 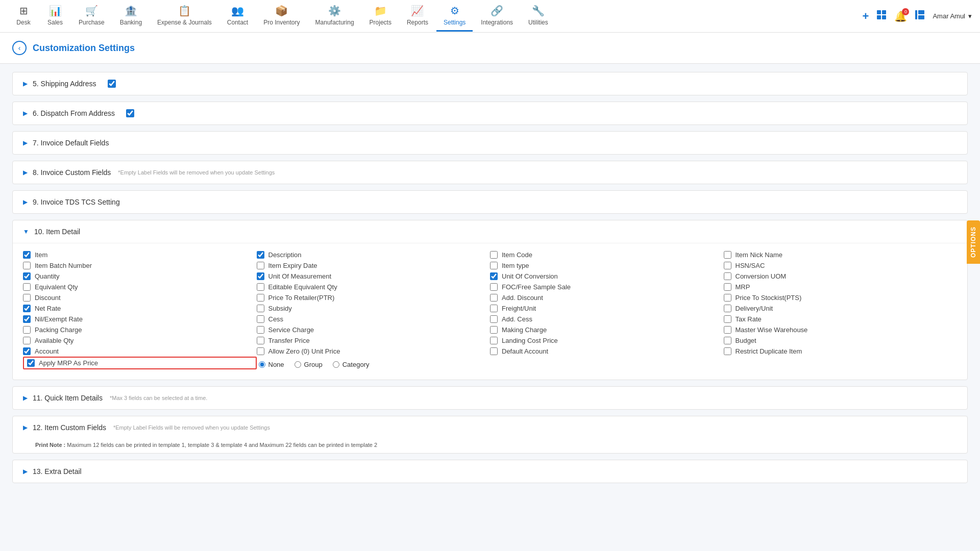 I want to click on apply-mrp-checkbox, so click(x=31, y=363).